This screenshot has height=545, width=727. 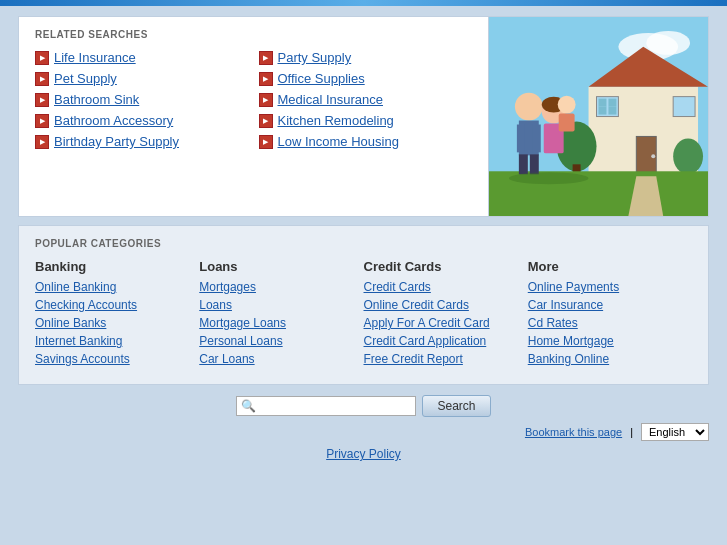 What do you see at coordinates (366, 78) in the screenshot?
I see `search-link-item: Office Supplies` at bounding box center [366, 78].